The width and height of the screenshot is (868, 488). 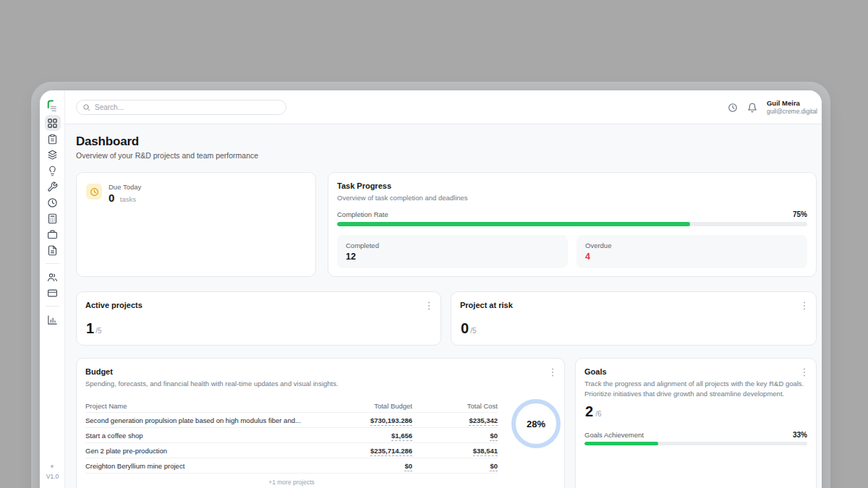 I want to click on layers-icon, so click(x=52, y=155).